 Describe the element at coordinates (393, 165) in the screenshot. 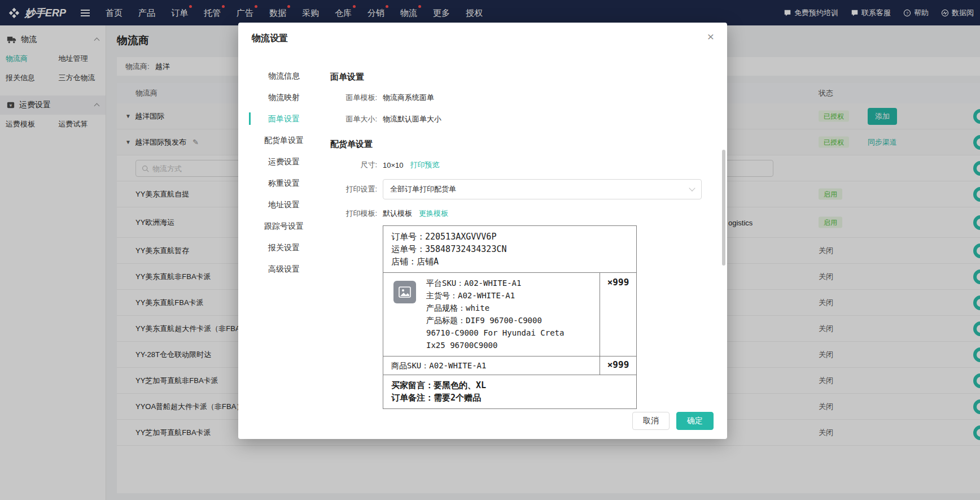

I see `field-value: 10×10` at that location.